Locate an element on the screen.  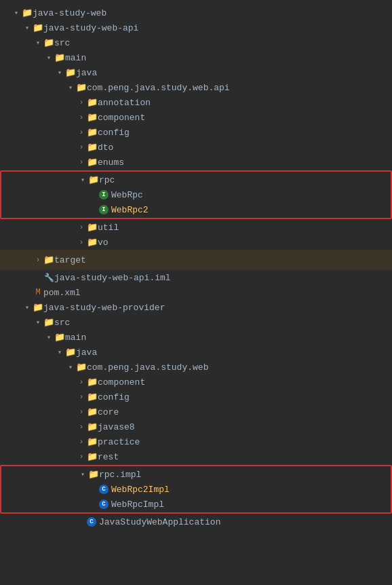
tree-item-component-api: 📁 component is located at coordinates (196, 117).